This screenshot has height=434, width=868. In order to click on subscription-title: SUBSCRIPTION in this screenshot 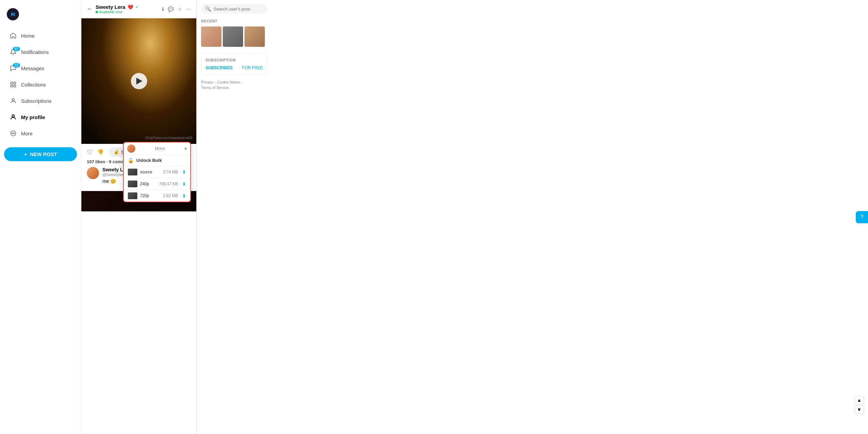, I will do `click(234, 60)`.